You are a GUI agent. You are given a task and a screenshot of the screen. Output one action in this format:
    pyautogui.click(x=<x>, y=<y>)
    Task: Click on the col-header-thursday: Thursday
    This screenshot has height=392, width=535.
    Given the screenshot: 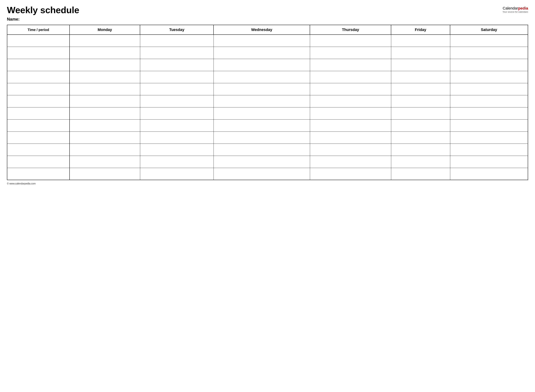 What is the action you would take?
    pyautogui.click(x=350, y=30)
    